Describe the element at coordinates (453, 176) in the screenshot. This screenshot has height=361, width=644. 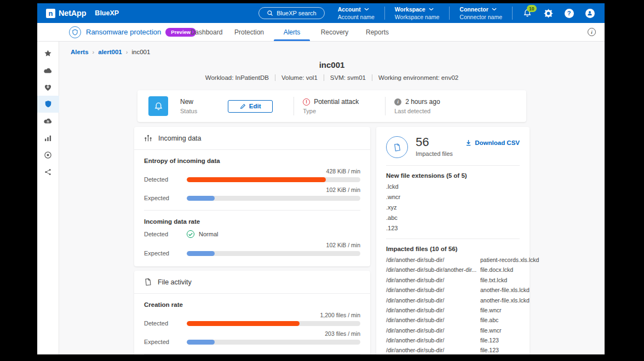
I see `extensions-title: New file extensions (5 of 5)` at that location.